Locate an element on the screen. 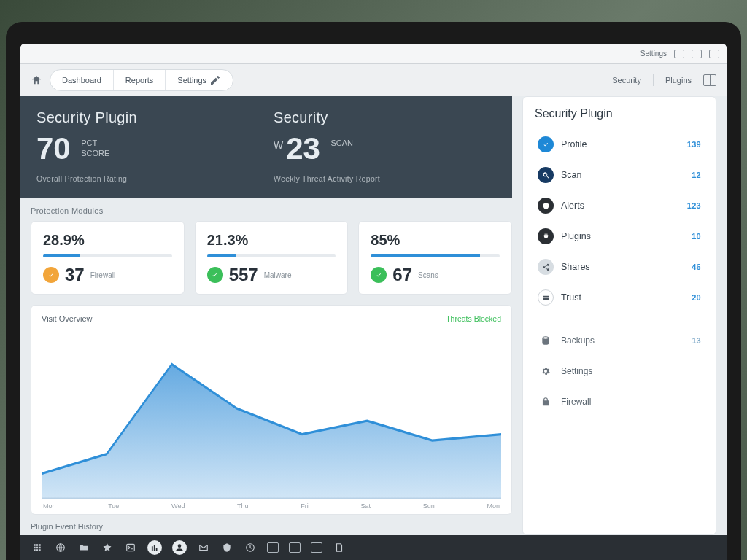 The width and height of the screenshot is (747, 560). item-value: 10 is located at coordinates (696, 236).